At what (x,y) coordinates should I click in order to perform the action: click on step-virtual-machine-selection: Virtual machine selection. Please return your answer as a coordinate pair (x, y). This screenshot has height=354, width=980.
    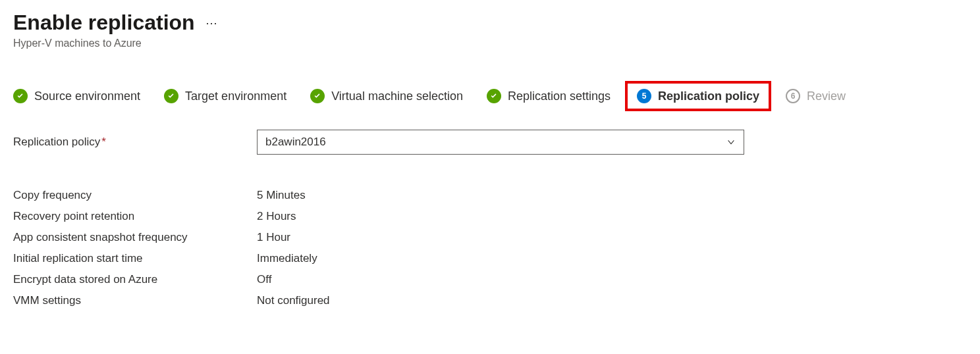
    Looking at the image, I should click on (387, 96).